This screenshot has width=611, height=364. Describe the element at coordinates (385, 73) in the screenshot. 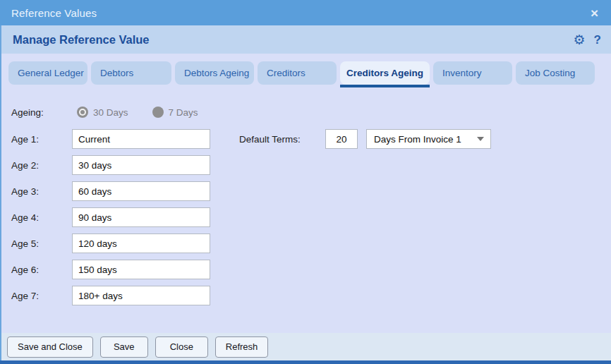

I see `tab-creditors-ageing: Creditors Ageing` at that location.